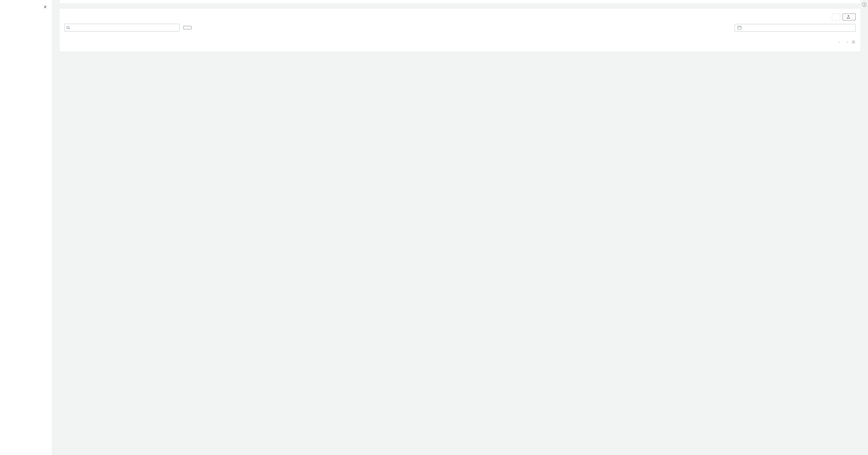  Describe the element at coordinates (853, 42) in the screenshot. I see `settings-icon` at that location.